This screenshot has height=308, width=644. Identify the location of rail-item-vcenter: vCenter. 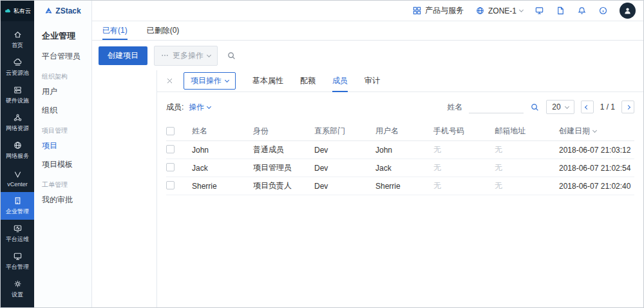
(17, 178).